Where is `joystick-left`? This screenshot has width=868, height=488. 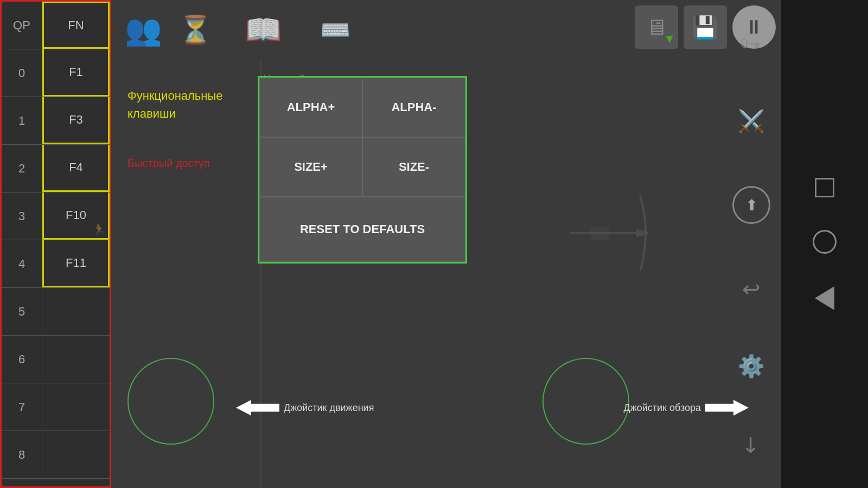
joystick-left is located at coordinates (171, 401).